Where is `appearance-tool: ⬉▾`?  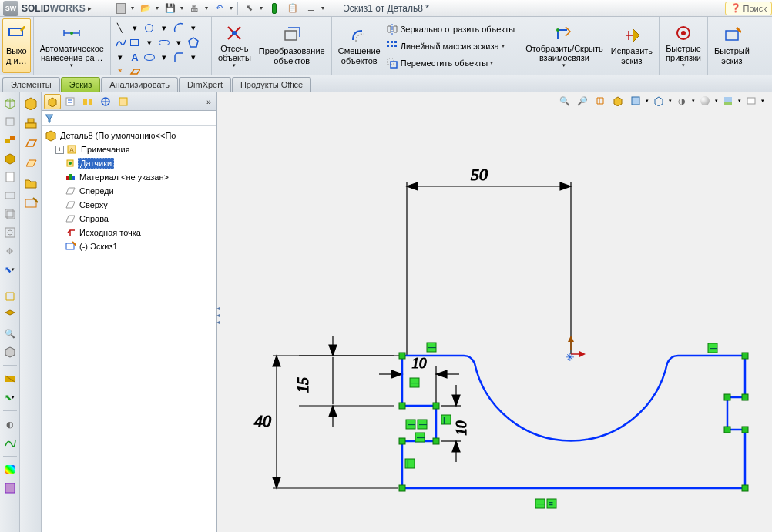 appearance-tool: ⬉▾ is located at coordinates (10, 397).